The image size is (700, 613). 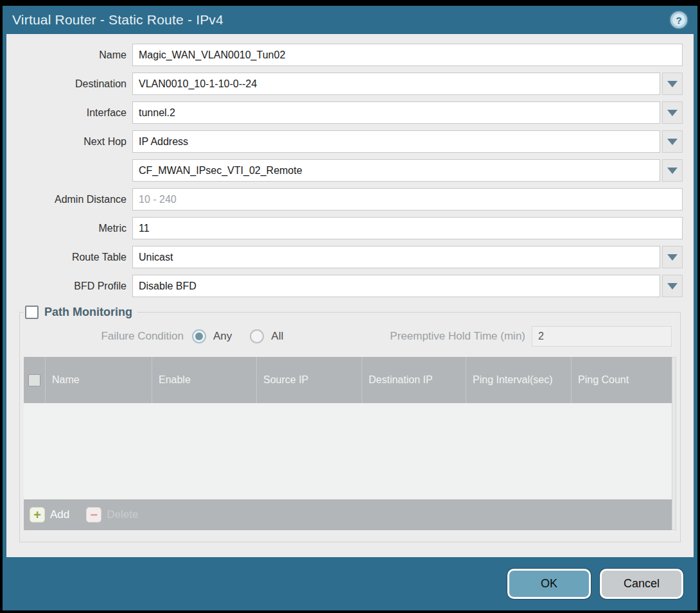 What do you see at coordinates (407, 257) in the screenshot?
I see `route-table-field-wrap` at bounding box center [407, 257].